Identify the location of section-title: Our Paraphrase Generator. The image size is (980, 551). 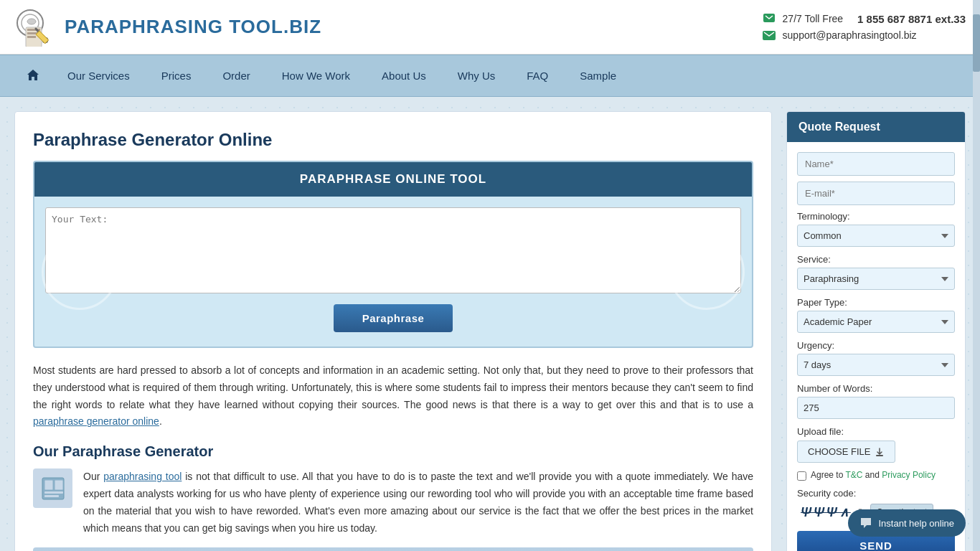
(393, 452).